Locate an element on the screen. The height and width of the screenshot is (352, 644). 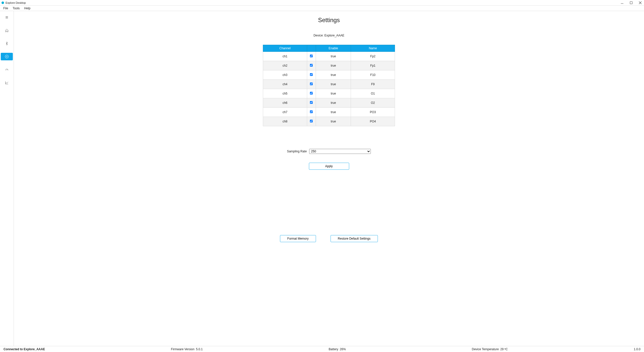
menubar: File Tools Help is located at coordinates (322, 8).